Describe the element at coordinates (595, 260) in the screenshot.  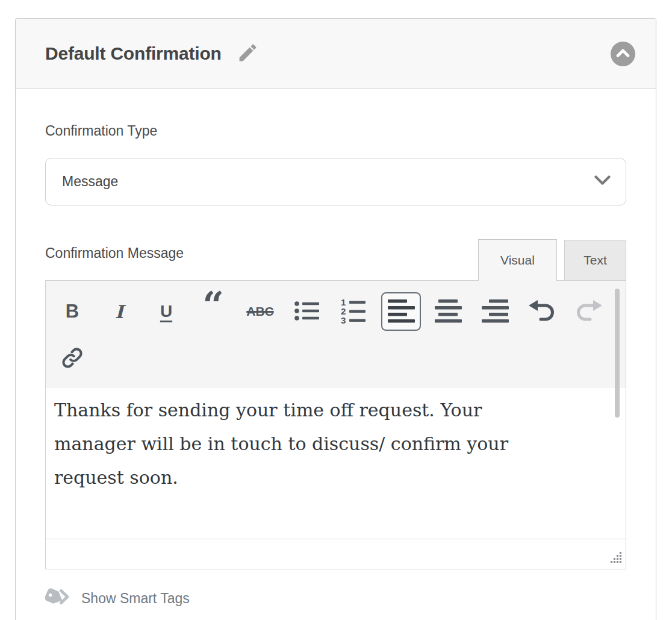
I see `tab-text: Text` at that location.